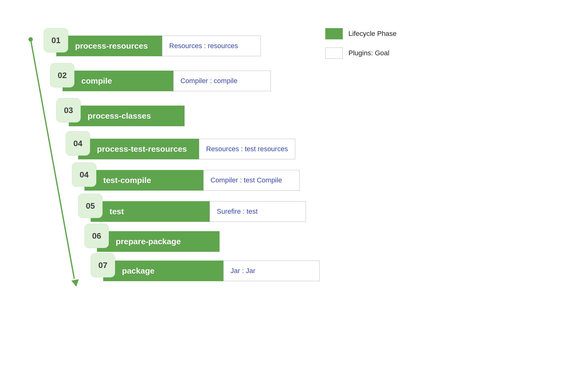  I want to click on legend-swatch-goal, so click(334, 53).